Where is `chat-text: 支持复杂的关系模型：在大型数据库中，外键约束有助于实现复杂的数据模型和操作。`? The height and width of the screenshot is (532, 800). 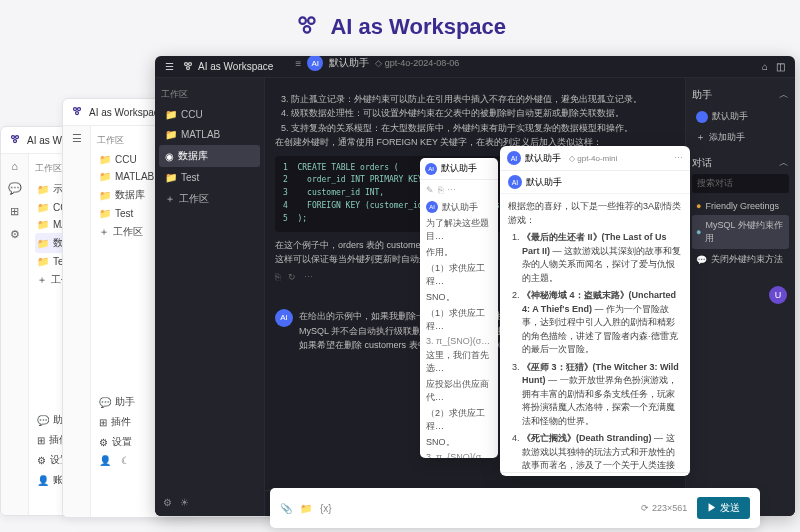 chat-text: 支持复杂的关系模型：在大型数据库中，外键约束有助于实现复杂的数据模型和操作。 is located at coordinates (483, 128).